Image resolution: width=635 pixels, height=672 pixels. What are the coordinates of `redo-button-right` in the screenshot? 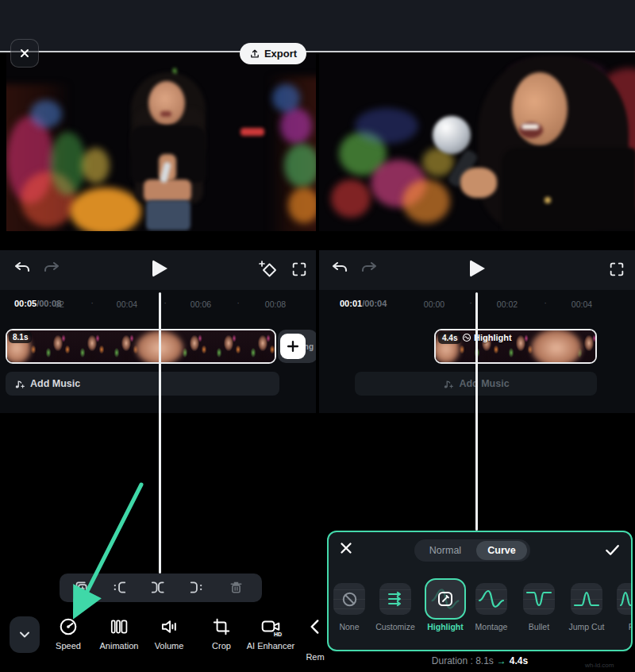 It's located at (369, 268).